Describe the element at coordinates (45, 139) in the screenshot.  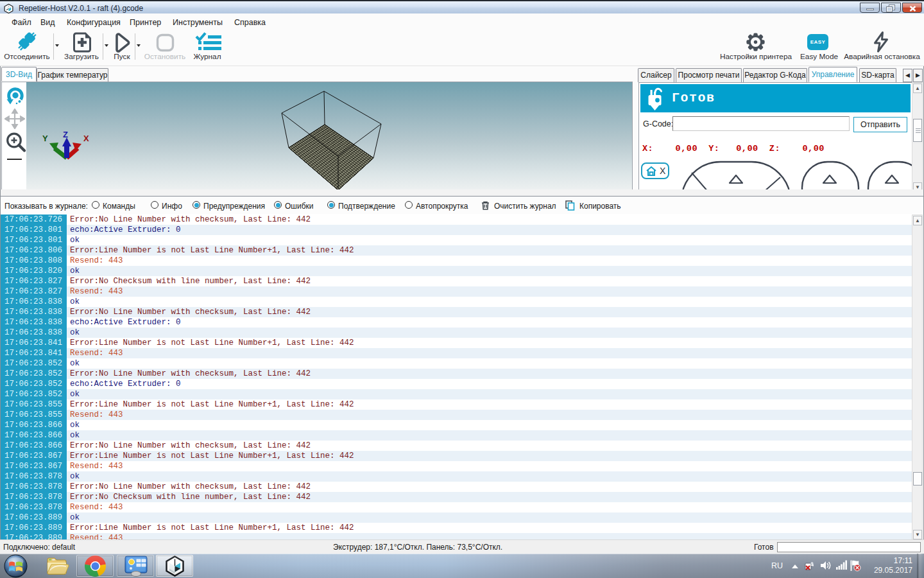
I see `svg-text: Y` at that location.